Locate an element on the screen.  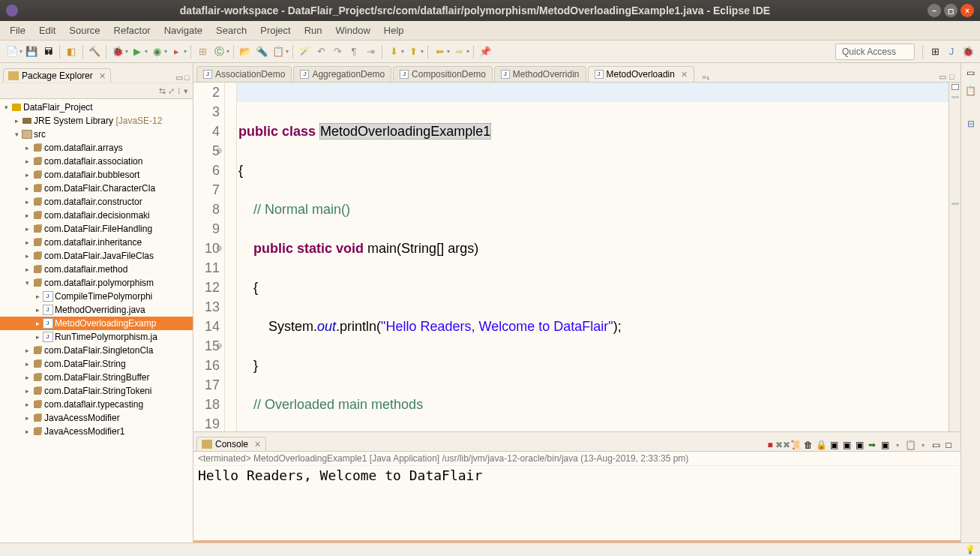
menu-source: Source is located at coordinates (84, 30).